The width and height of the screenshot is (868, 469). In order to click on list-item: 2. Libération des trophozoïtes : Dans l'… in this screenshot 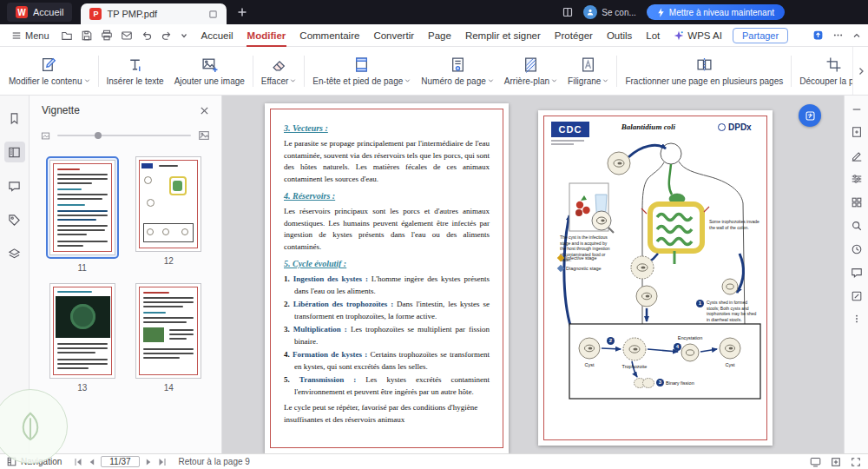, I will do `click(387, 311)`.